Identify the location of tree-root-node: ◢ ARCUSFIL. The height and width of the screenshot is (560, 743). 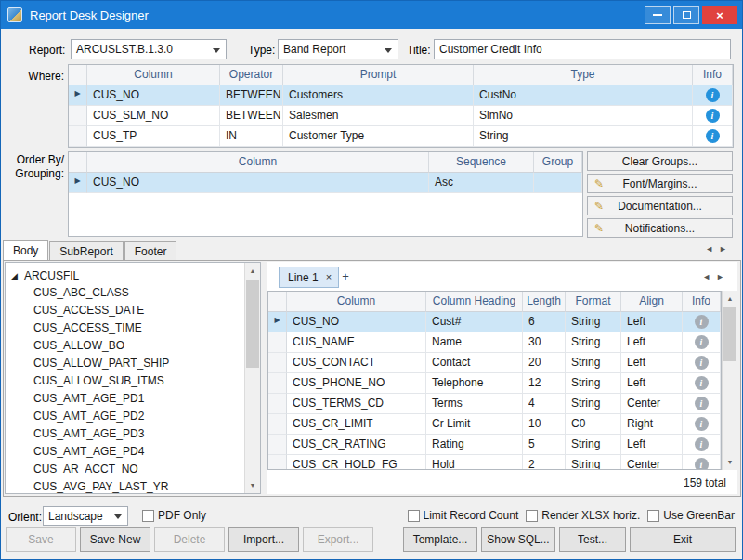
(45, 275).